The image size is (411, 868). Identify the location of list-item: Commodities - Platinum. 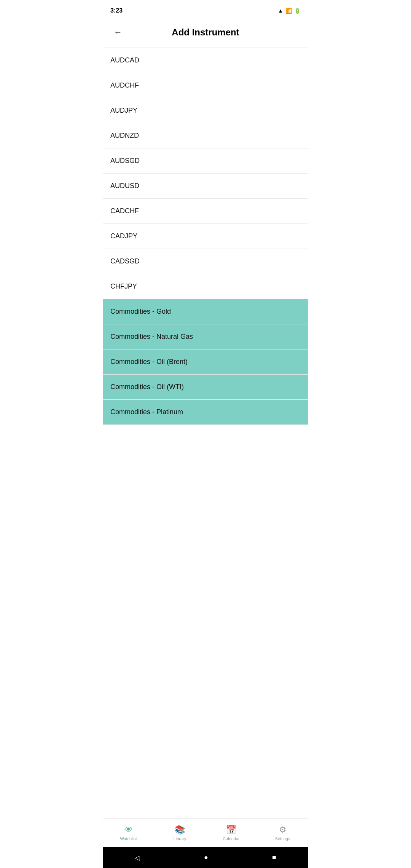
(206, 412).